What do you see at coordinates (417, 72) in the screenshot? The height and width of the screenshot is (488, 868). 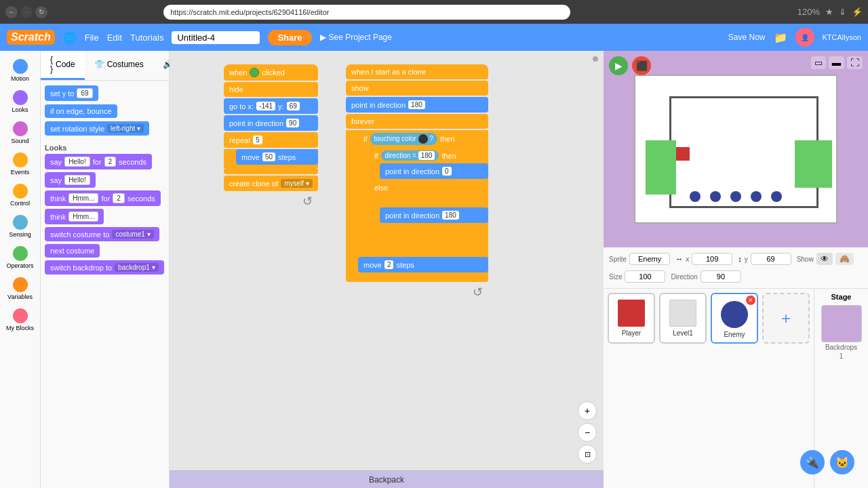 I see `block-when-clone-start: when I start as a clone` at bounding box center [417, 72].